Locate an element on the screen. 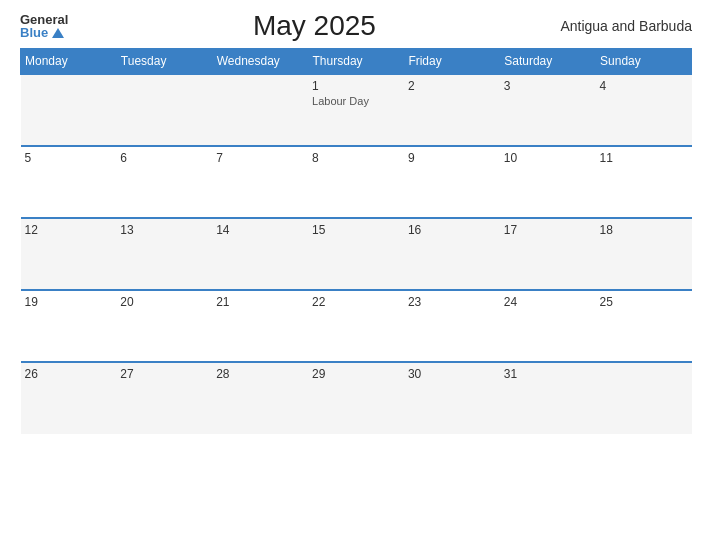 The width and height of the screenshot is (712, 550). weekday-header: Friday is located at coordinates (452, 62).